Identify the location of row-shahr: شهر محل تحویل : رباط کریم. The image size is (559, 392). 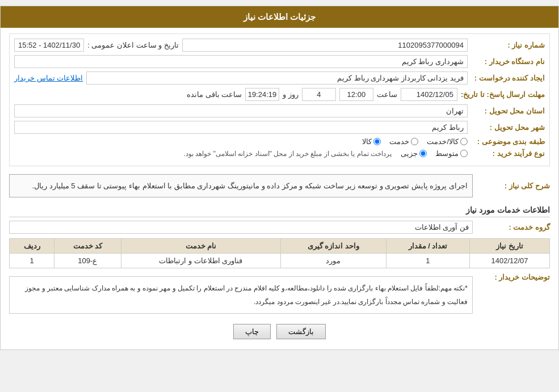
(279, 127).